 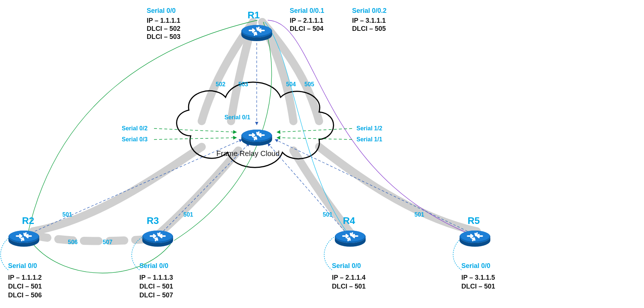 What do you see at coordinates (161, 11) in the screenshot?
I see `r1-if0-title: Serial 0/0` at bounding box center [161, 11].